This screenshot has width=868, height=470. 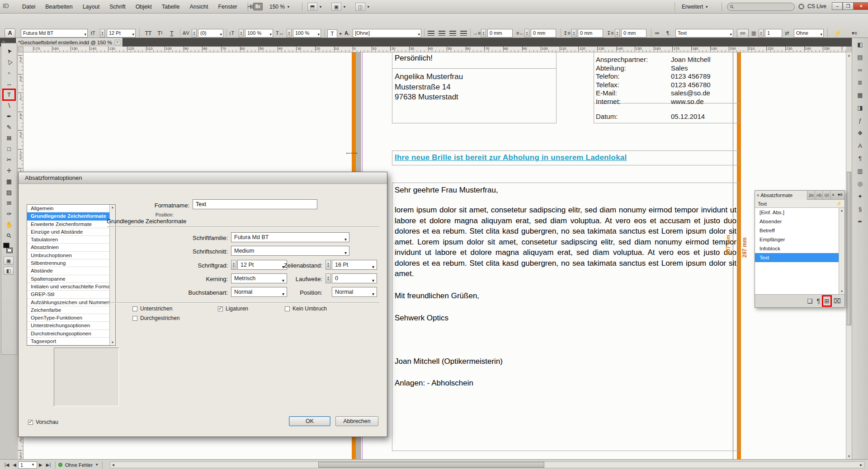 I want to click on space-before-stepper, so click(x=574, y=33).